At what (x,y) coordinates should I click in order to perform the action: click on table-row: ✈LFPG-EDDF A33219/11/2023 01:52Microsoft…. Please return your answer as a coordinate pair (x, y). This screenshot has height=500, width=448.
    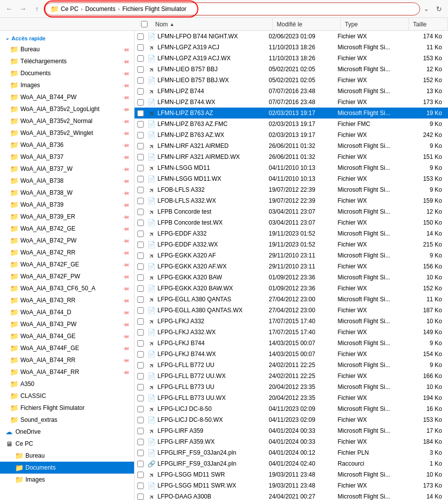
    Looking at the image, I should click on (291, 234).